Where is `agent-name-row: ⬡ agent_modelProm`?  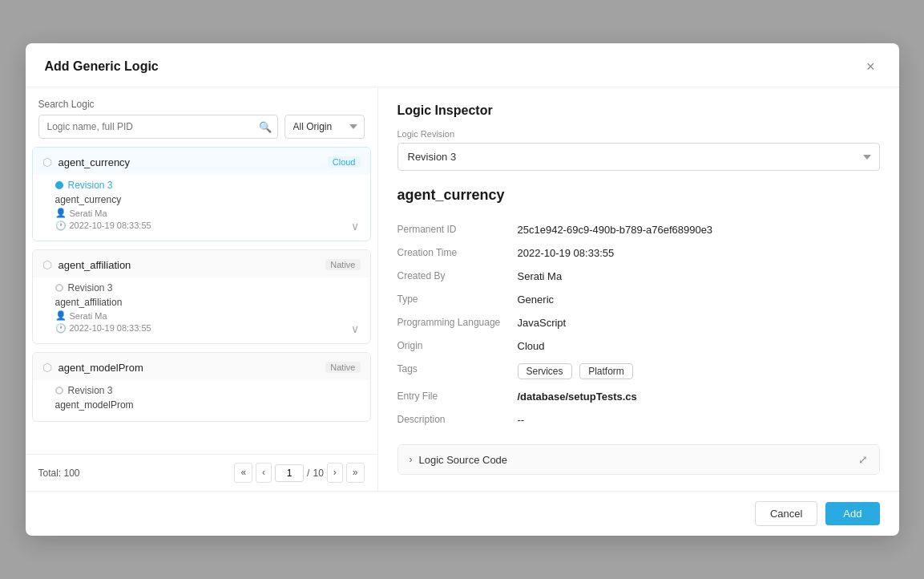
agent-name-row: ⬡ agent_modelProm is located at coordinates (93, 367).